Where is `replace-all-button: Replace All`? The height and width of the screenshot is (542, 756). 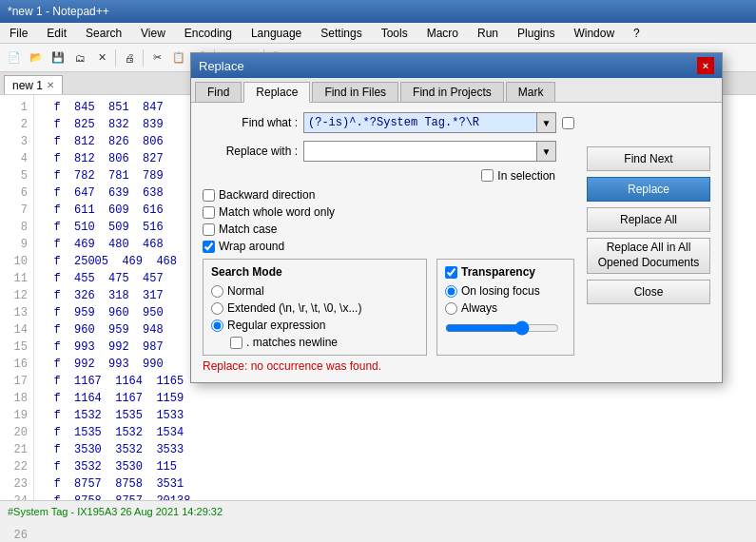 replace-all-button: Replace All is located at coordinates (649, 220).